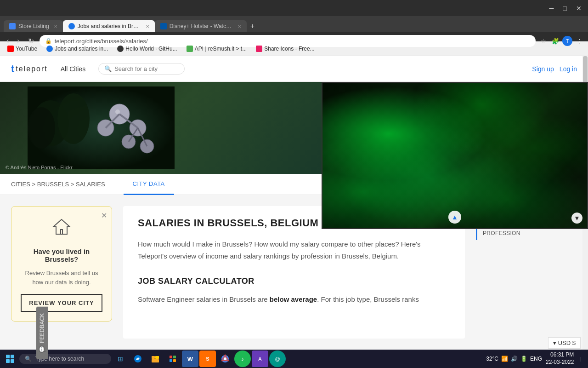  What do you see at coordinates (543, 69) in the screenshot?
I see `sign-up-link: Sign up` at bounding box center [543, 69].